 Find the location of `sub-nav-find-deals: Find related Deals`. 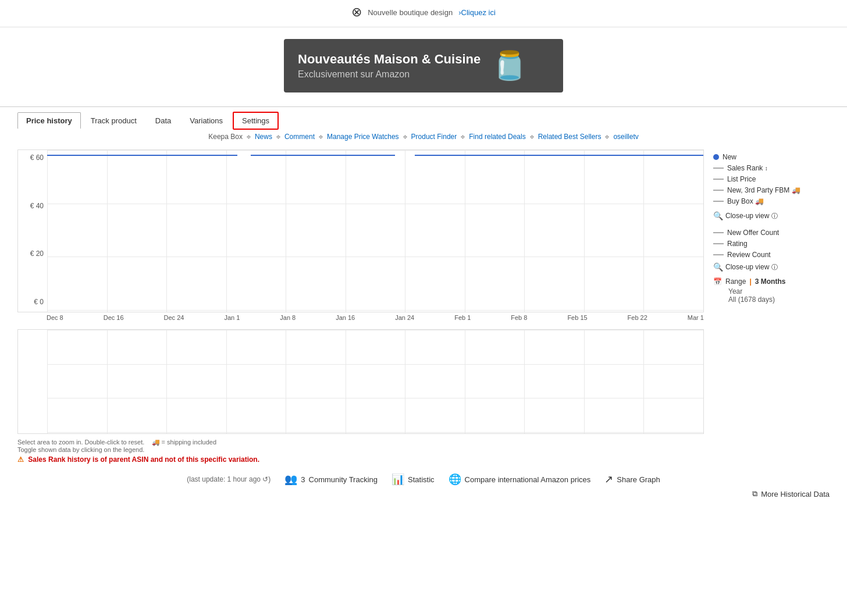

sub-nav-find-deals: Find related Deals is located at coordinates (497, 137).